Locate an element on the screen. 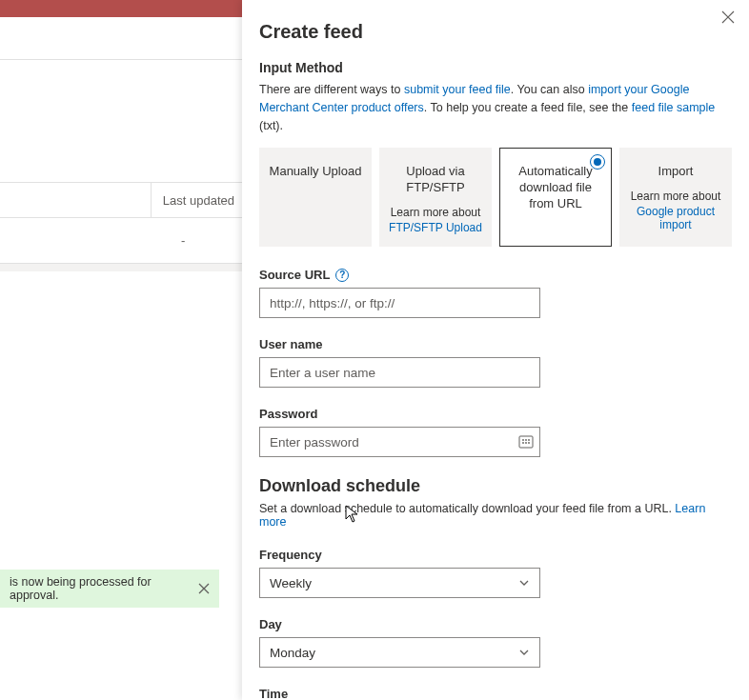  tile-ftp-sftp: Upload via FTP/SFTP Learn more about FTP… is located at coordinates (435, 197).